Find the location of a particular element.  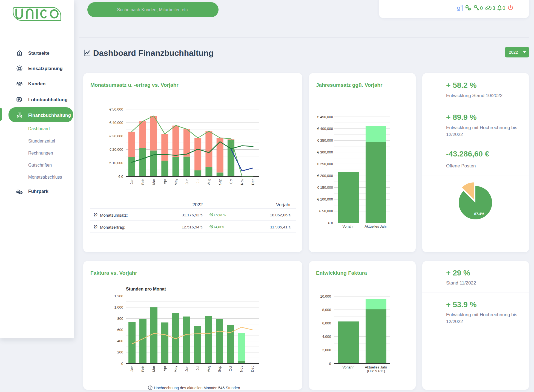

svg-text: € 350,000 is located at coordinates (325, 141).